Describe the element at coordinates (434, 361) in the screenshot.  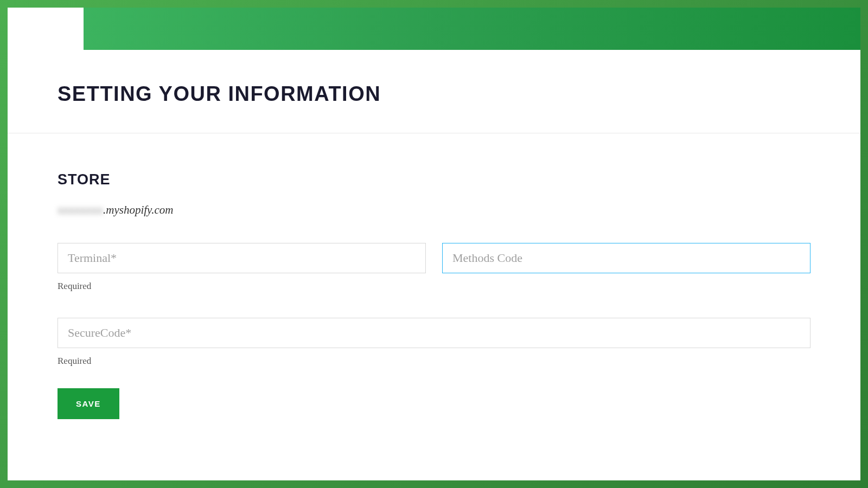
I see `secure-code-helper: Required` at that location.